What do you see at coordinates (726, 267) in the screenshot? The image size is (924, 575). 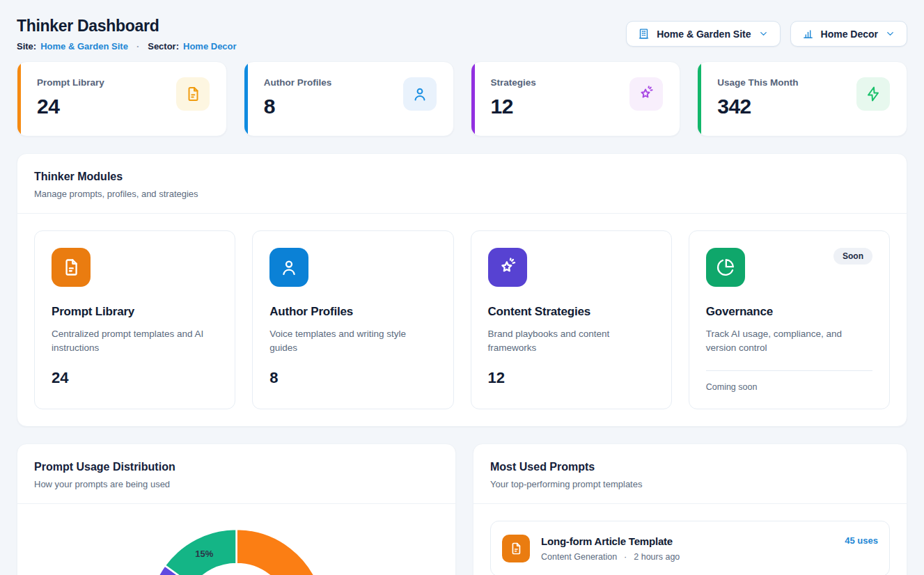 I see `pie-chart-icon` at bounding box center [726, 267].